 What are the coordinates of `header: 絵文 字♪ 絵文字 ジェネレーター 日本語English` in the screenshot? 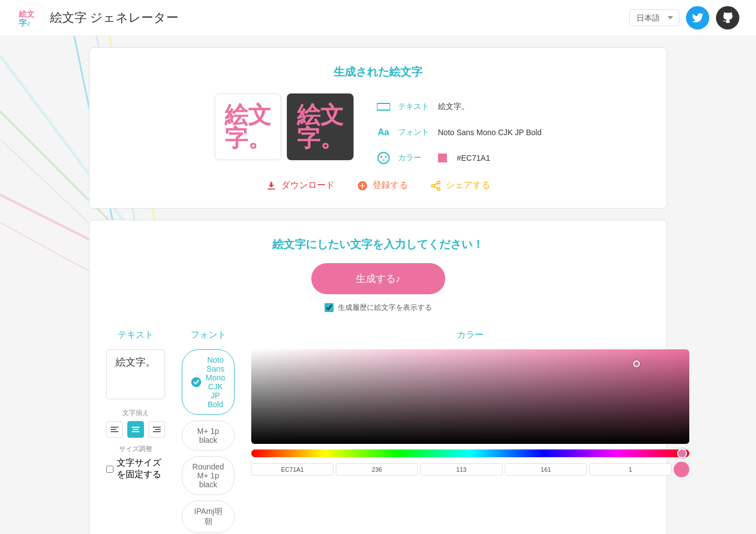 It's located at (378, 18).